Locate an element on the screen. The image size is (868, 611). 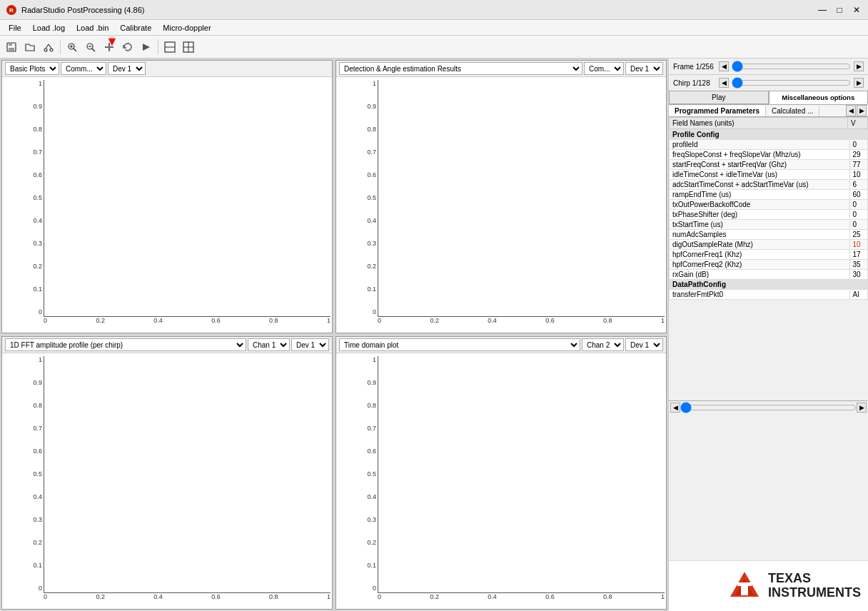
h-scroll-right-button: ▶ is located at coordinates (862, 408).